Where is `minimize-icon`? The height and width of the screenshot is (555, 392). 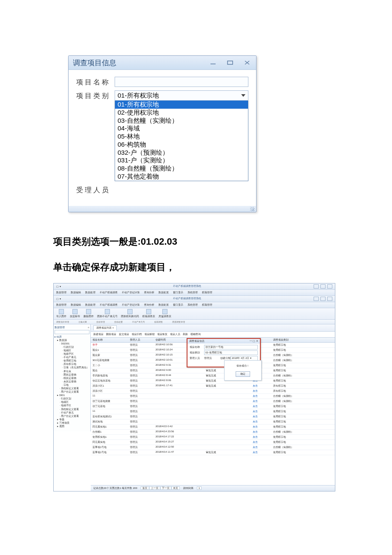
minimize-icon is located at coordinates (213, 63).